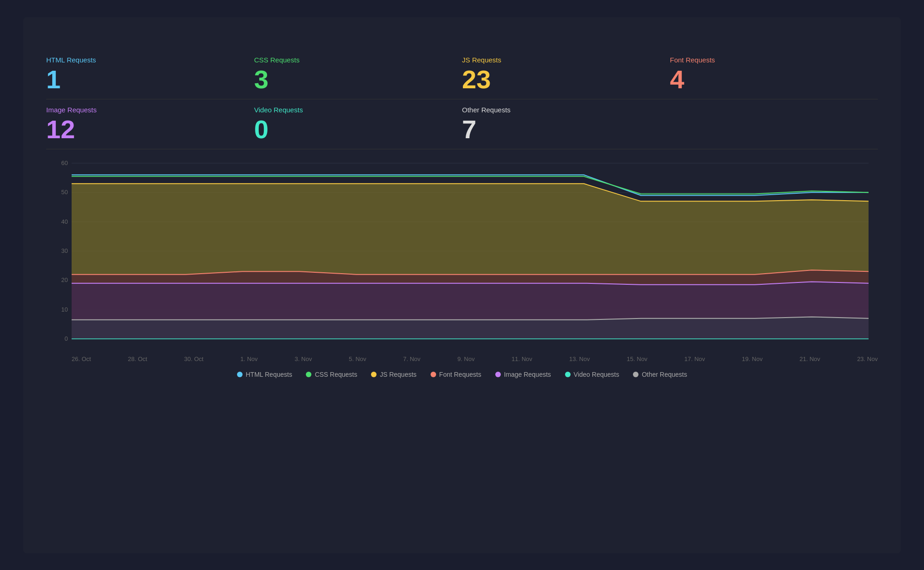  What do you see at coordinates (150, 124) in the screenshot?
I see `metric-cell: Image Requests 12` at bounding box center [150, 124].